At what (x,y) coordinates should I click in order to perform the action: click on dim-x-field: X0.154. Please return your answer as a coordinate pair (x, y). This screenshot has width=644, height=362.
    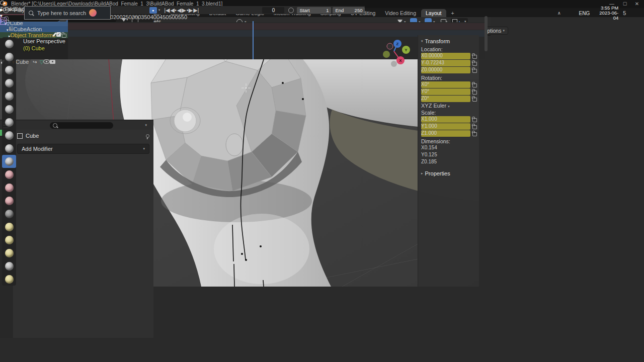
    Looking at the image, I should click on (449, 148).